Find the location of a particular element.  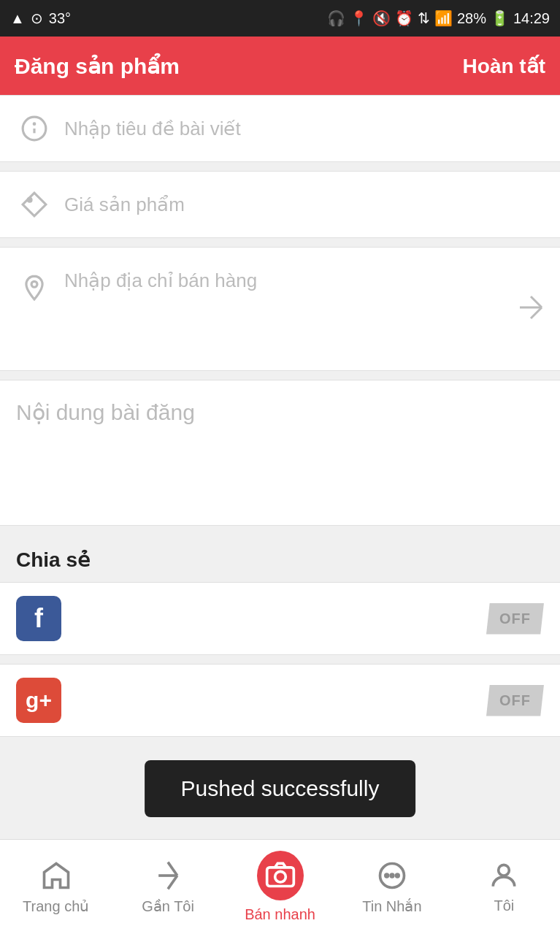

nav-item-messages: Tin Nhắn is located at coordinates (391, 887).